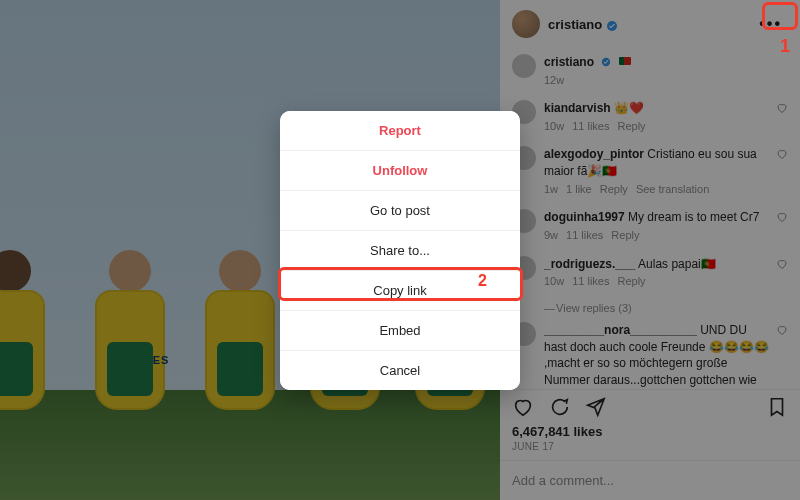 This screenshot has width=800, height=500. What do you see at coordinates (400, 251) in the screenshot?
I see `menu-item-share-to: Share to...` at bounding box center [400, 251].